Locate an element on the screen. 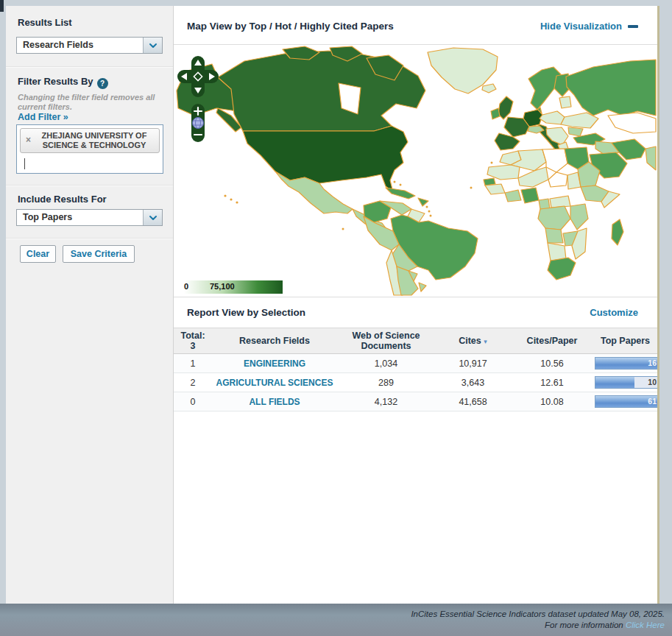  top-papers-cell: 61 is located at coordinates (626, 402).